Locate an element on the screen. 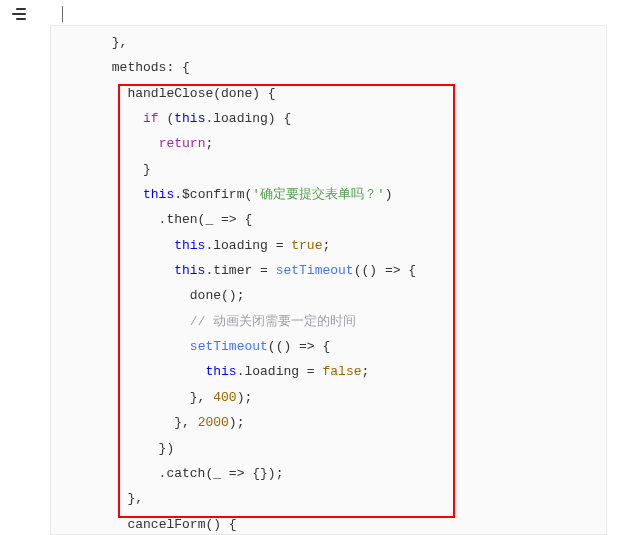 The height and width of the screenshot is (535, 619). code-line: handleClose(done) { is located at coordinates (170, 94).